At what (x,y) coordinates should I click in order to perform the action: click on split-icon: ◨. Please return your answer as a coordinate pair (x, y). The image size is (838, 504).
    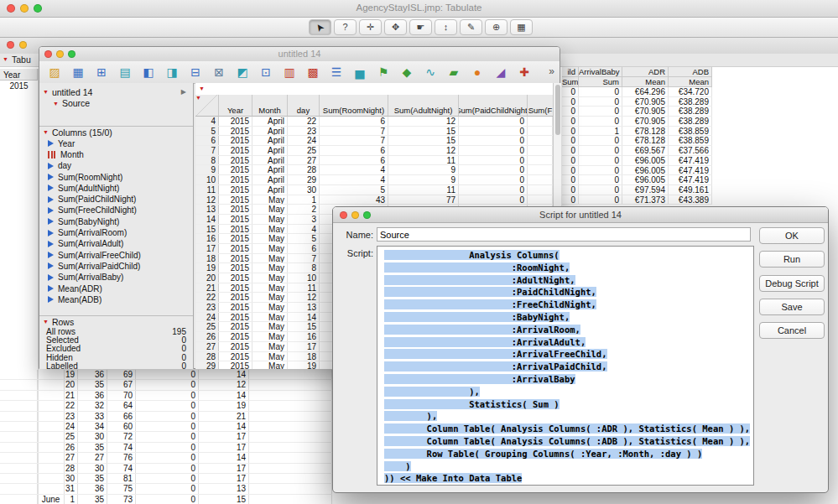
    Looking at the image, I should click on (172, 72).